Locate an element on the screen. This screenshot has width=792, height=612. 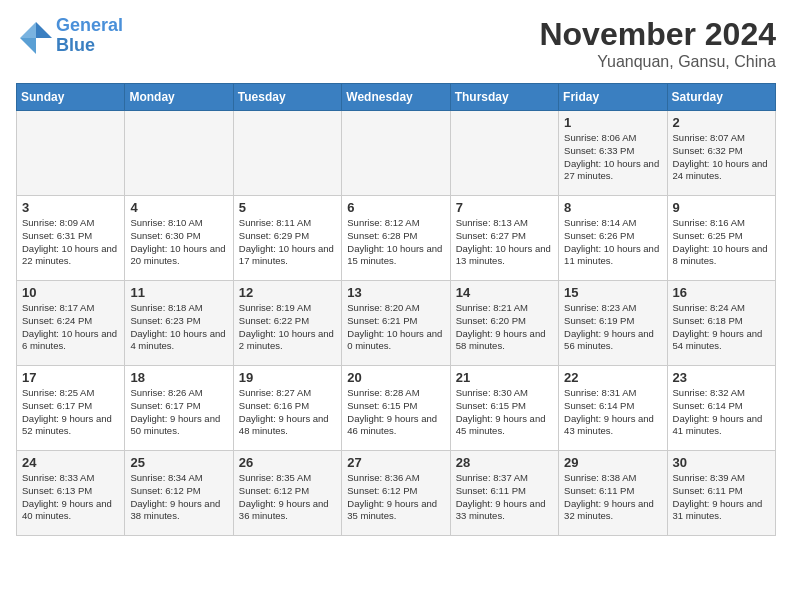
calendar-cell: 20Sunrise: 8:28 AM Sunset: 6:15 PM Dayli… is located at coordinates (396, 408).